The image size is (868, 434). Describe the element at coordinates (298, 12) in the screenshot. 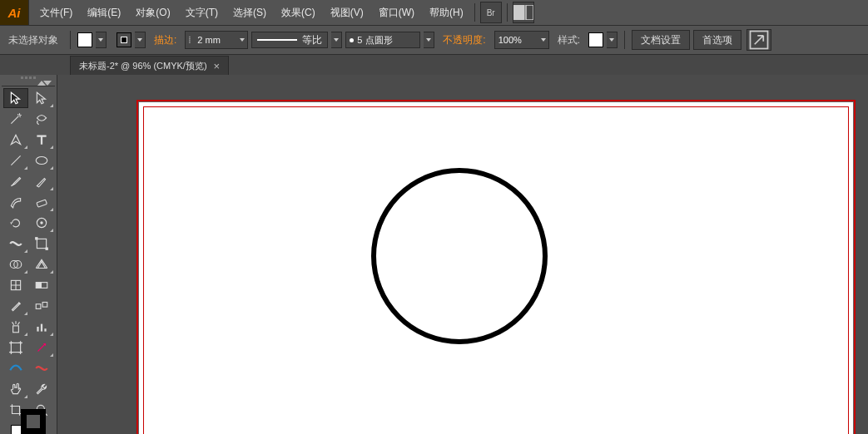

I see `menu-effect: 效果(C)` at that location.